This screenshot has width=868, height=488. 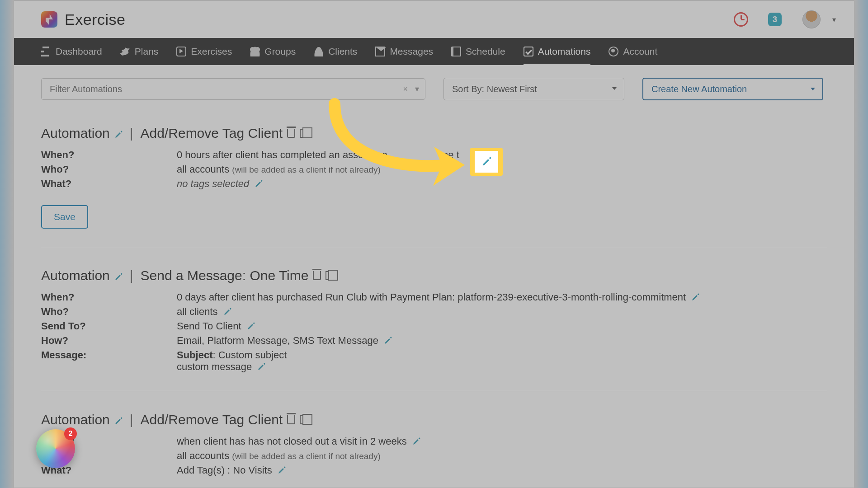 I want to click on help-widget: 2, so click(x=56, y=449).